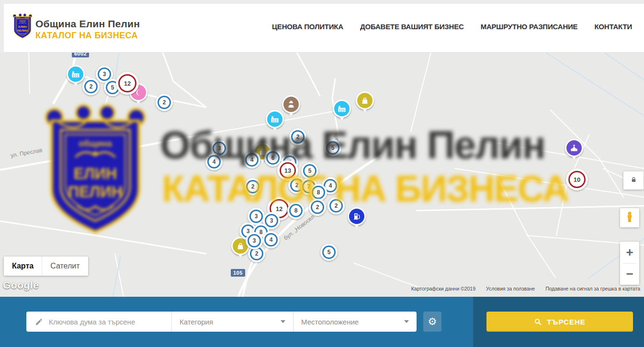 The image size is (644, 347). What do you see at coordinates (443, 289) in the screenshot?
I see `attribution-text: Картографски данни ©2019` at bounding box center [443, 289].